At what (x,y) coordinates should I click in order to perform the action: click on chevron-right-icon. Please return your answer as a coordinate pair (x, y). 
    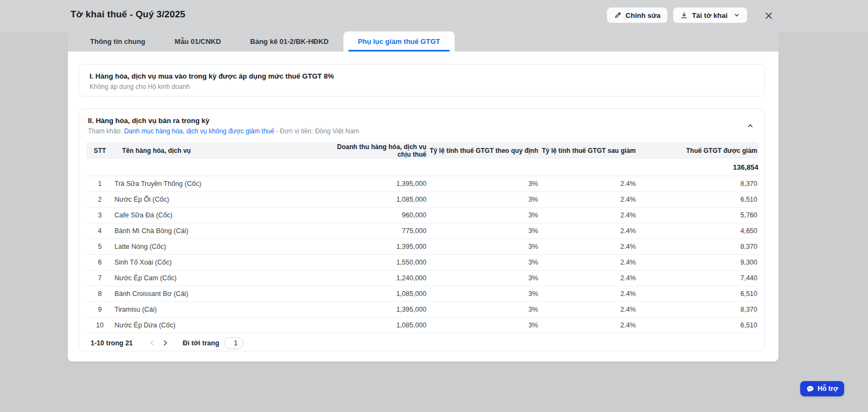
    Looking at the image, I should click on (165, 343).